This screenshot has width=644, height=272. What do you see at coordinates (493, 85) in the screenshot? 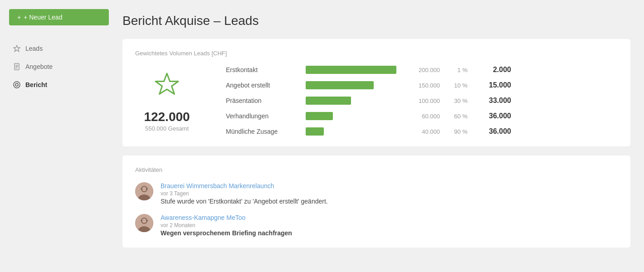
I see `row-weighted-1: 15.000` at bounding box center [493, 85].